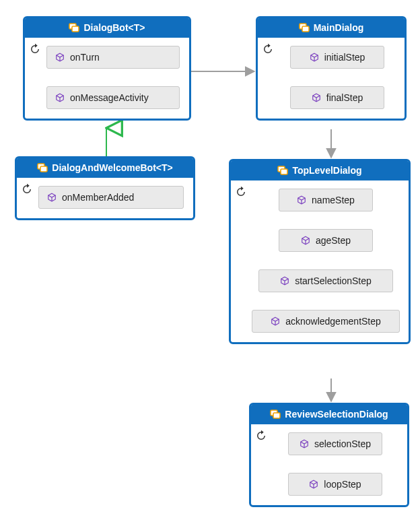 This screenshot has width=420, height=526. What do you see at coordinates (113, 57) in the screenshot?
I see `step-on-turn: onTurn` at bounding box center [113, 57].